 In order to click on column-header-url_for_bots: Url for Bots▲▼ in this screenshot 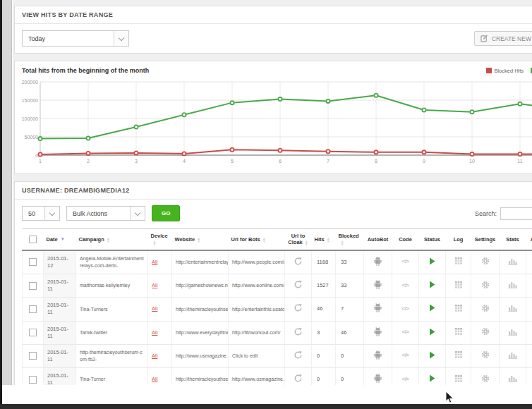, I will do `click(257, 240)`.